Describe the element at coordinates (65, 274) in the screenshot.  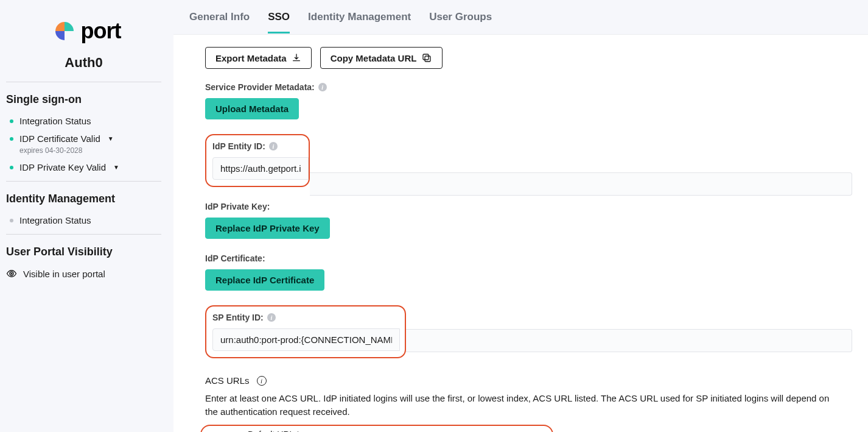
I see `portal-visibility-label: Visible in user portal` at that location.